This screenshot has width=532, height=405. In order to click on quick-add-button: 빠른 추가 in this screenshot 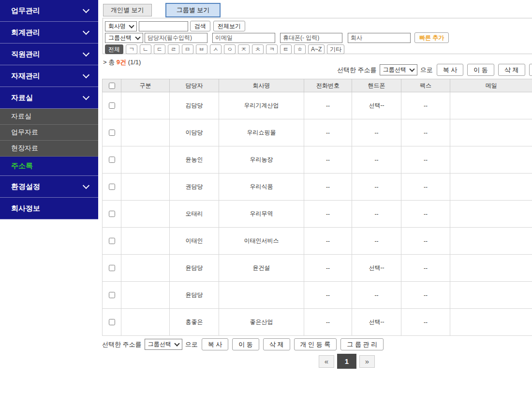, I will do `click(431, 38)`.